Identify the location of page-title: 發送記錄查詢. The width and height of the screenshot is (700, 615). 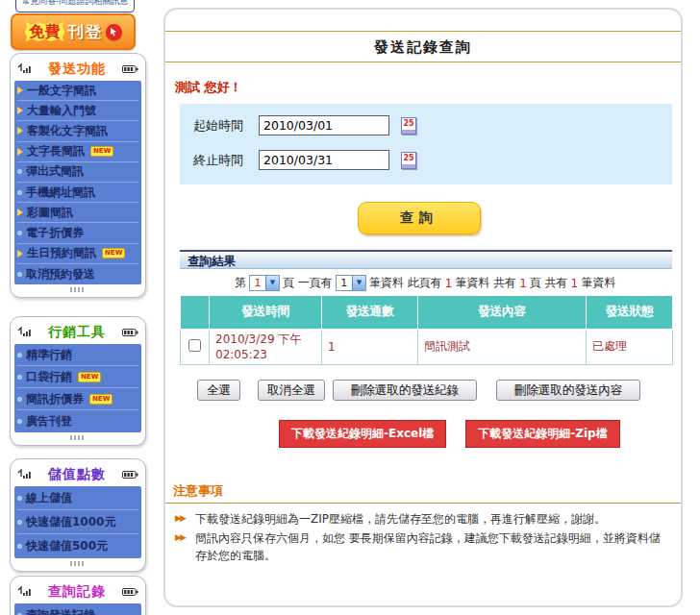
(423, 48).